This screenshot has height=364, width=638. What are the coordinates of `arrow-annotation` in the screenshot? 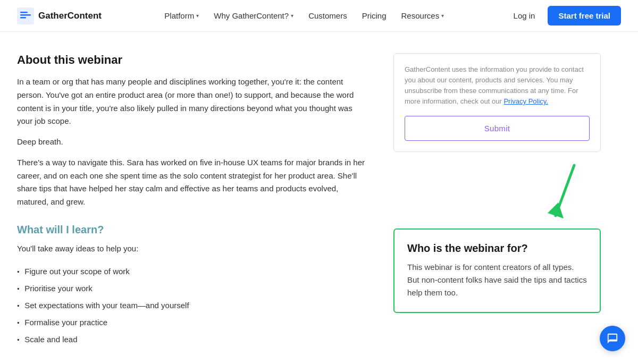 It's located at (497, 194).